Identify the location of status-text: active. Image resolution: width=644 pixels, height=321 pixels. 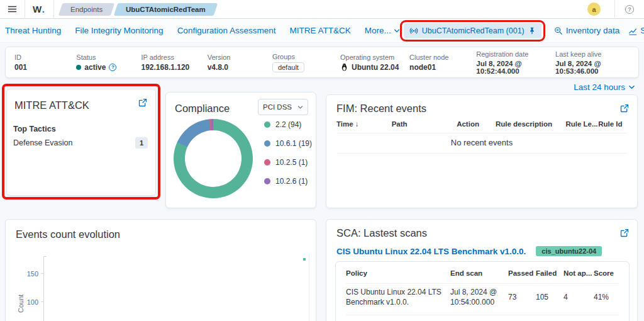
(95, 67).